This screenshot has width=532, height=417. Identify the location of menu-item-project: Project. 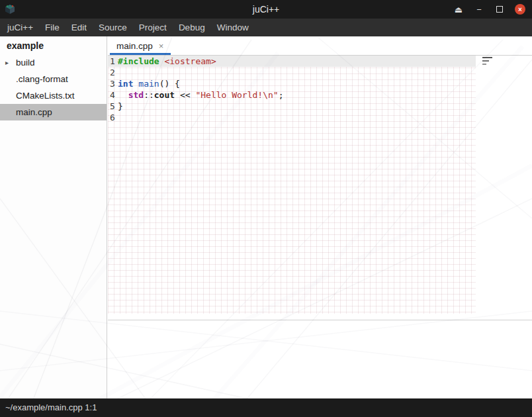
(153, 28).